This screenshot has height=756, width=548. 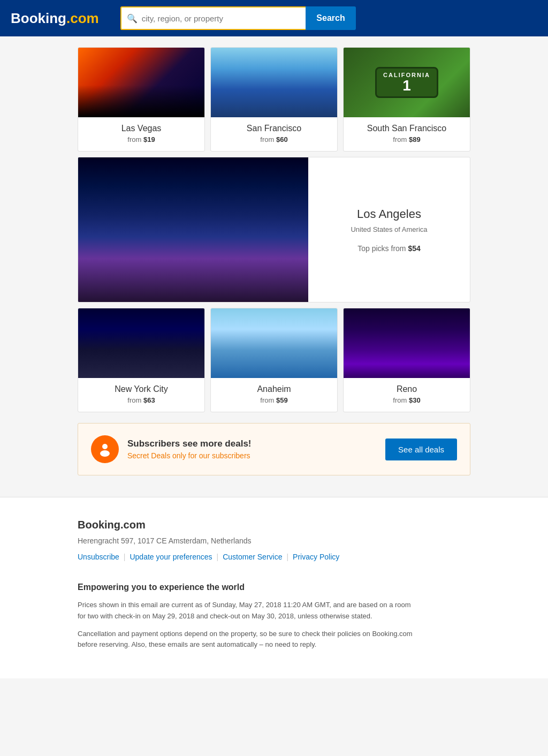 What do you see at coordinates (316, 557) in the screenshot?
I see `footer-link-privacy: Privacy Policy` at bounding box center [316, 557].